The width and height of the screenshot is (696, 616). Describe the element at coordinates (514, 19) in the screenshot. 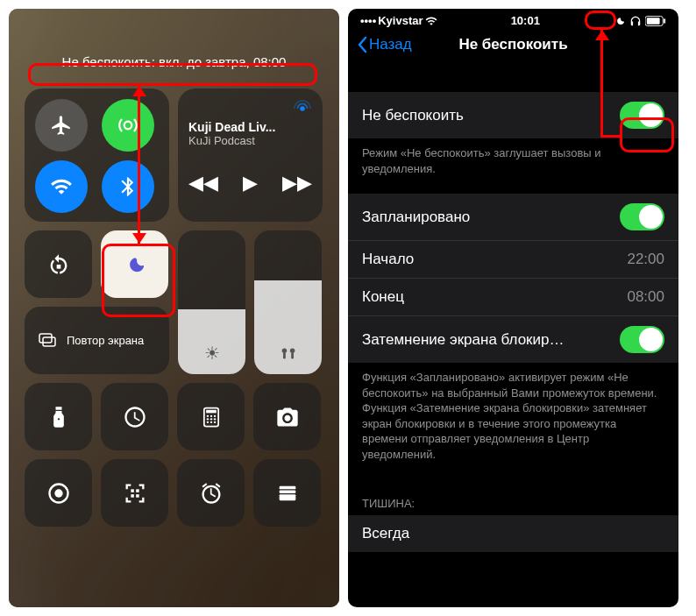

I see `status-bar: •••• Kyivstar 10:01` at that location.